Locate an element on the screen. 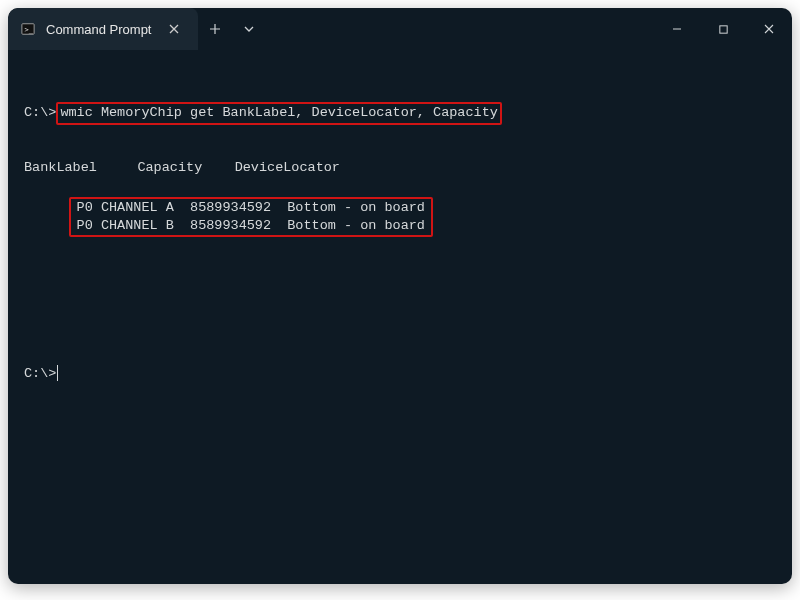 This screenshot has height=600, width=800. prompt-line: C:\> is located at coordinates (404, 374).